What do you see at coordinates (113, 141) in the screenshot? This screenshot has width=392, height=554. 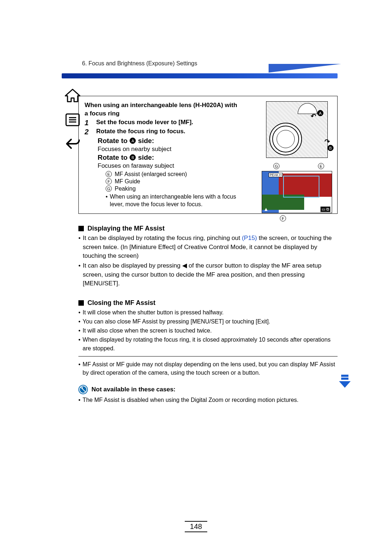 I see `rotate-a-prefix: Rotate to` at bounding box center [113, 141].